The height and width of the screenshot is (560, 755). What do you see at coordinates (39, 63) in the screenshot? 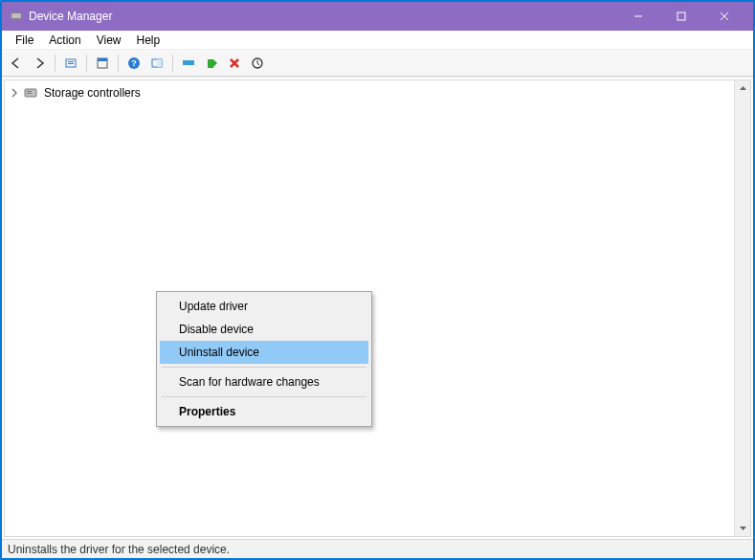
I see `forward-button` at bounding box center [39, 63].